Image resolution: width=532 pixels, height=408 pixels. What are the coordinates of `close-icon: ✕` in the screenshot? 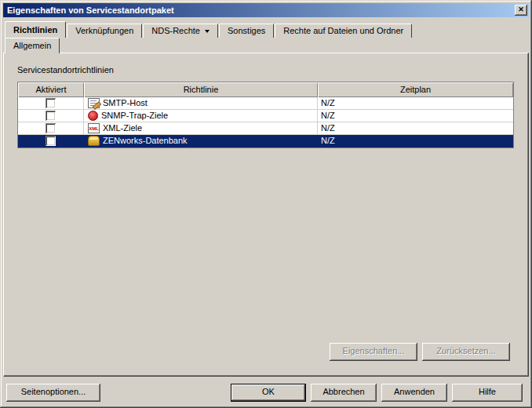 It's located at (521, 10).